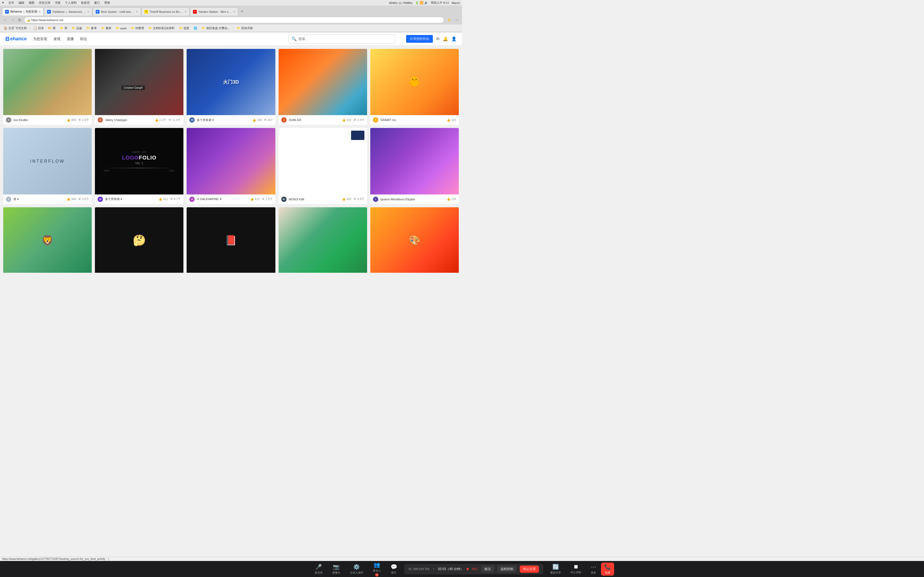 The width and height of the screenshot is (924, 577). Describe the element at coordinates (137, 12) in the screenshot. I see `tab-close-beerqueen: ×` at that location.